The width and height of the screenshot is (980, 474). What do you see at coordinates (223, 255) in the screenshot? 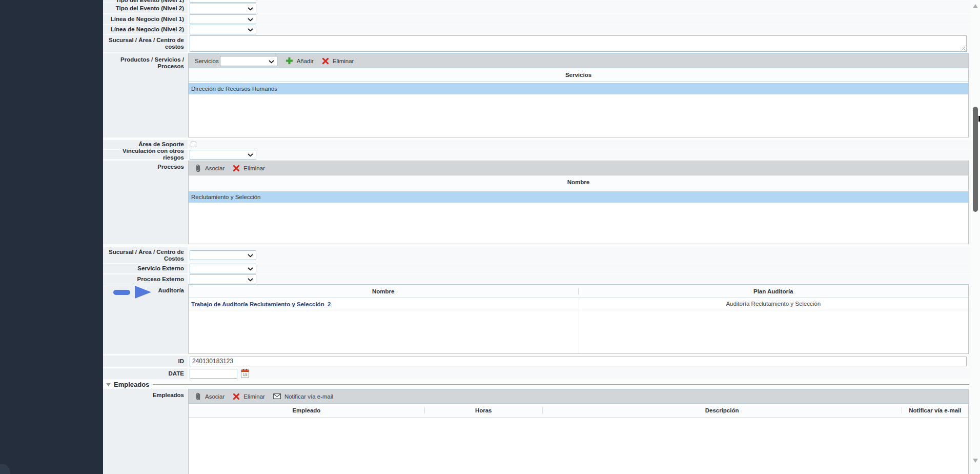
I see `sucursal-area-centro-costos-select` at bounding box center [223, 255].